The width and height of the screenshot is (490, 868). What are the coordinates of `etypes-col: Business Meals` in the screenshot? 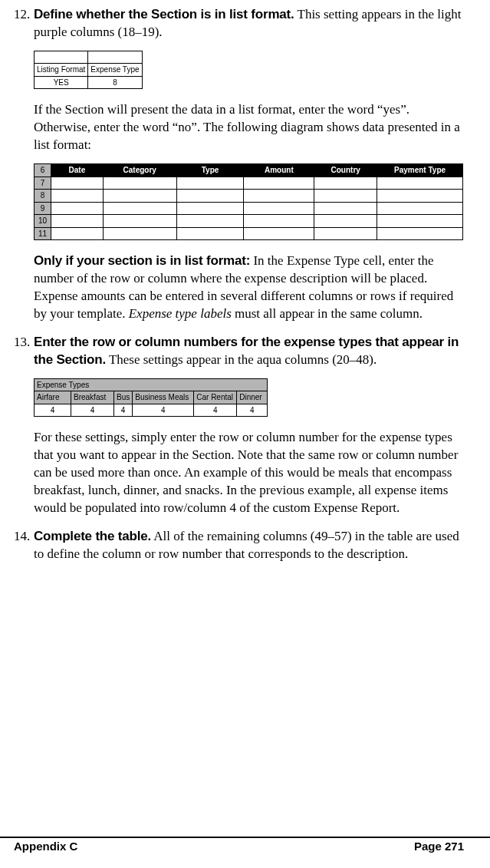 It's located at (163, 398).